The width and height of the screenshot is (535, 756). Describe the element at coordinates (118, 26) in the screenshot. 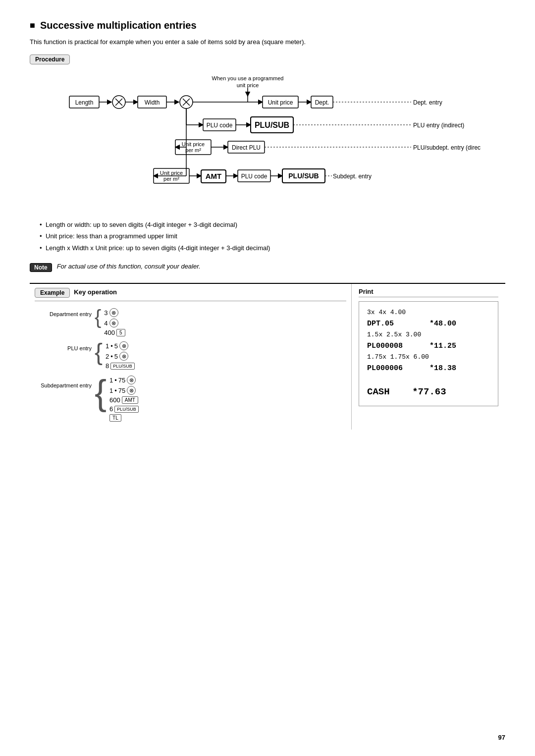

I see `section-title-text: Successive multiplication entries` at that location.